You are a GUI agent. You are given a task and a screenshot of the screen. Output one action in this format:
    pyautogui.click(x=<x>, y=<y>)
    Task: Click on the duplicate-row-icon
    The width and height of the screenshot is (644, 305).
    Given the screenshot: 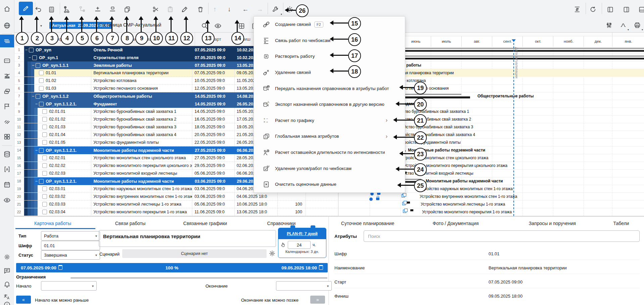 What is the action you would take?
    pyautogui.click(x=112, y=9)
    